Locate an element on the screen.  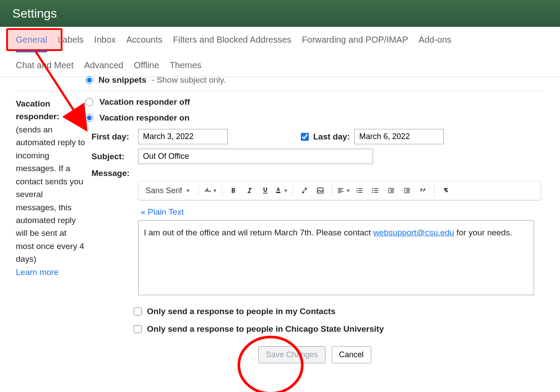
subject-row: Subject: is located at coordinates (318, 157).